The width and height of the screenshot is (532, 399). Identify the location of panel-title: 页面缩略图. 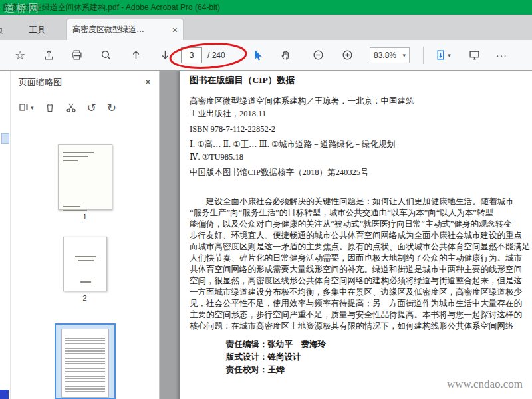
(40, 82).